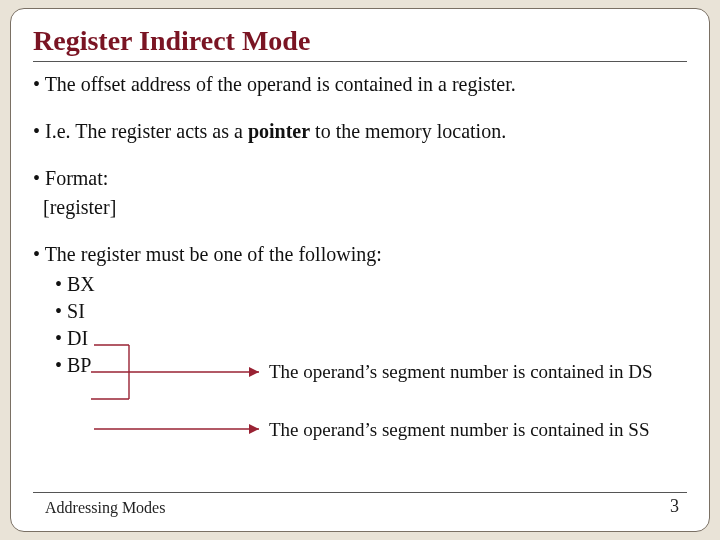 The width and height of the screenshot is (720, 540). I want to click on bullet-3: • Format:, so click(360, 178).